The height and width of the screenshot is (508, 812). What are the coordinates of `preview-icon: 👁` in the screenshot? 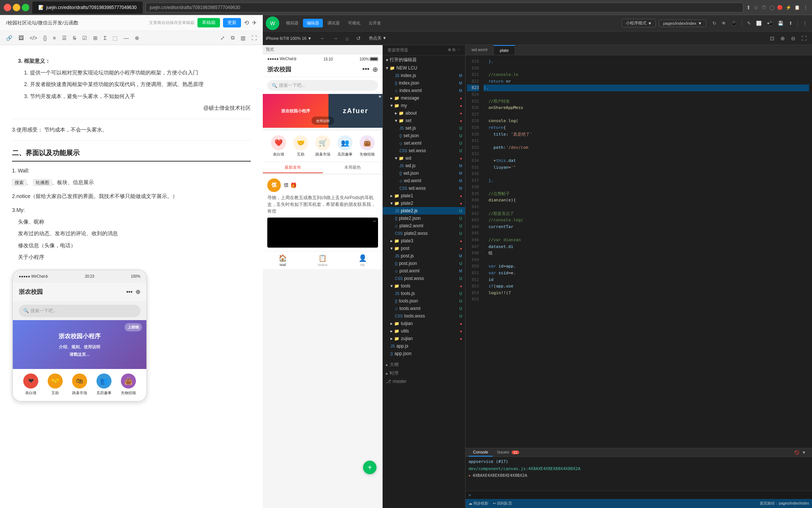 It's located at (724, 23).